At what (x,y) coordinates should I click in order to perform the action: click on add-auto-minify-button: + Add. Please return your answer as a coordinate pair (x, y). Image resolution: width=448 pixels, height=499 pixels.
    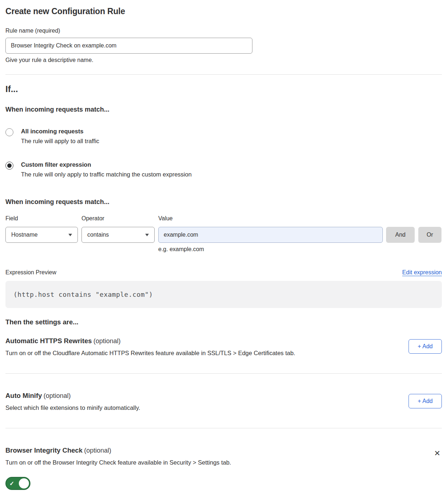
    Looking at the image, I should click on (425, 401).